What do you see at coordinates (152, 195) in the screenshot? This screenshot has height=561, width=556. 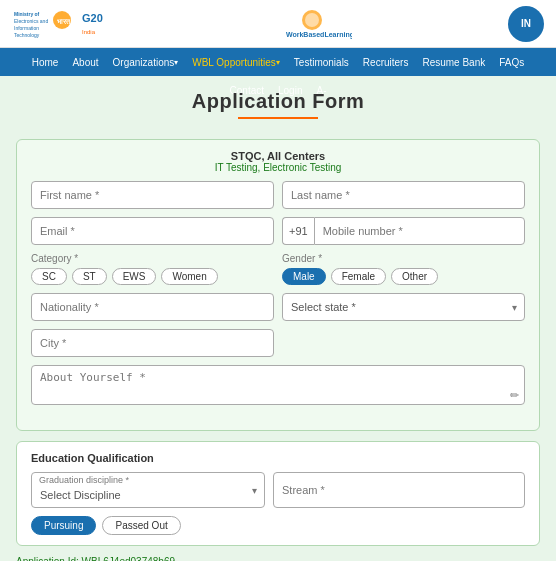 I see `first-name-field` at bounding box center [152, 195].